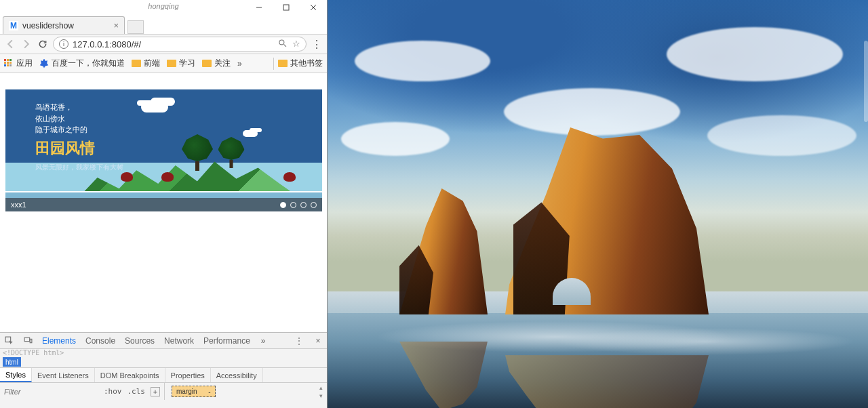 The height and width of the screenshot is (408, 868). Describe the element at coordinates (866, 81) in the screenshot. I see `scrollbar-thumb` at that location.